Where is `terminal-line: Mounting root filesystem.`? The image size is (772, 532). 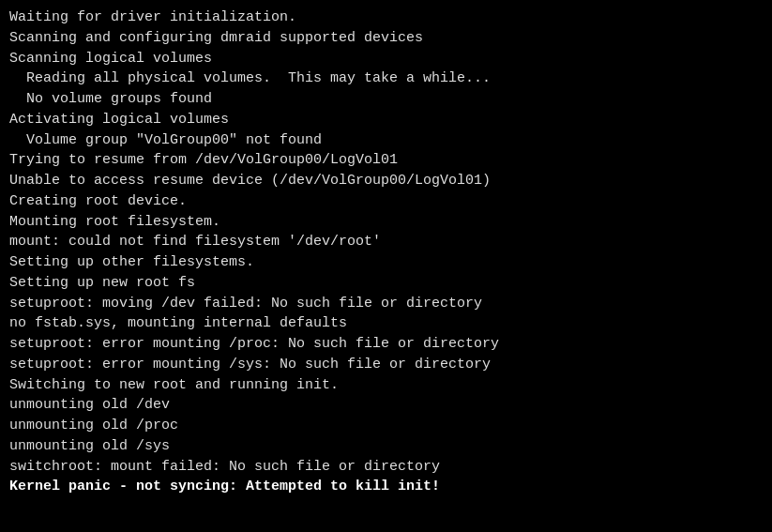
terminal-line: Mounting root filesystem. is located at coordinates (386, 222).